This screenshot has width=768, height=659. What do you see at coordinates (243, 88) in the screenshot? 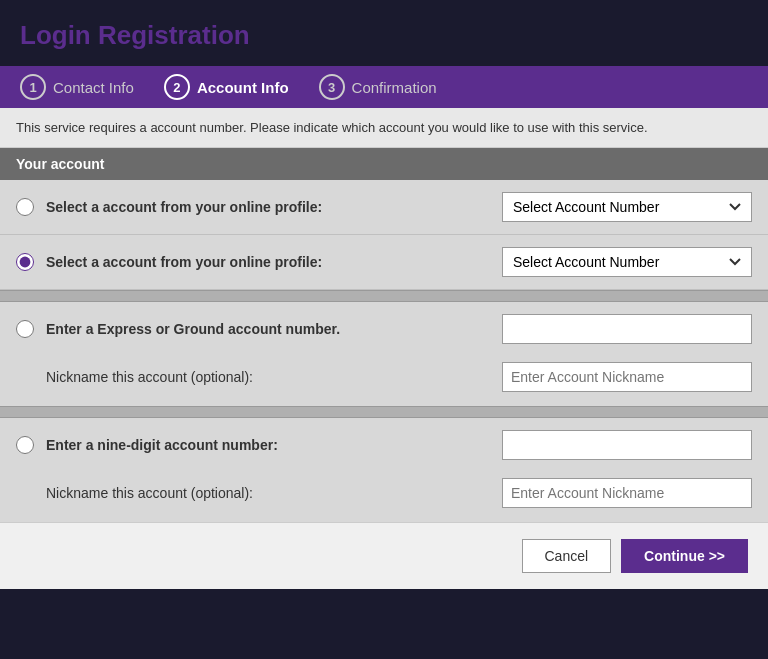
I see `step-2-label: Account Info` at bounding box center [243, 88].